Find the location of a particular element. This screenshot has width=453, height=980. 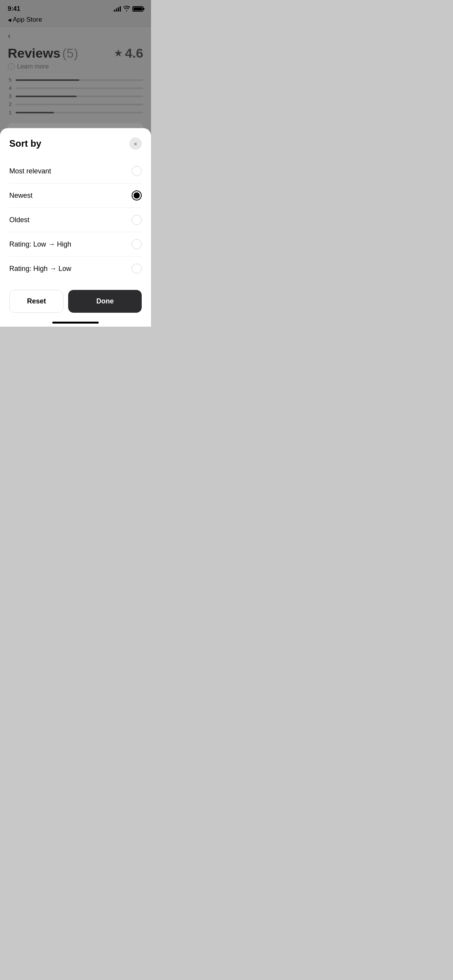

close-icon: × is located at coordinates (136, 144).